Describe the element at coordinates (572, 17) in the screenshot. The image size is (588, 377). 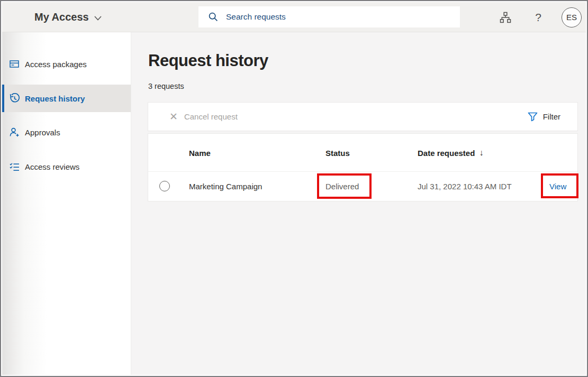
I see `avatar: ES` at that location.